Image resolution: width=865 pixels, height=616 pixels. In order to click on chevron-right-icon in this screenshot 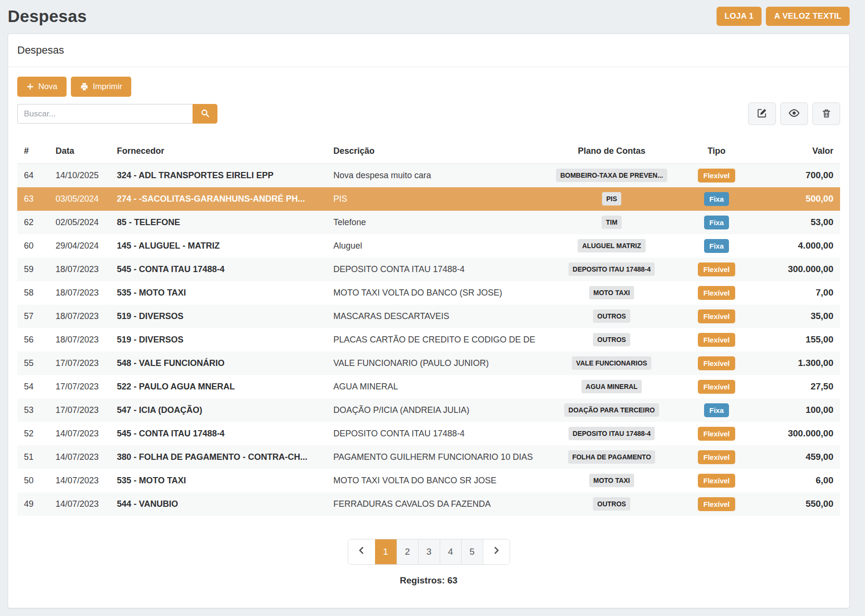, I will do `click(496, 552)`.